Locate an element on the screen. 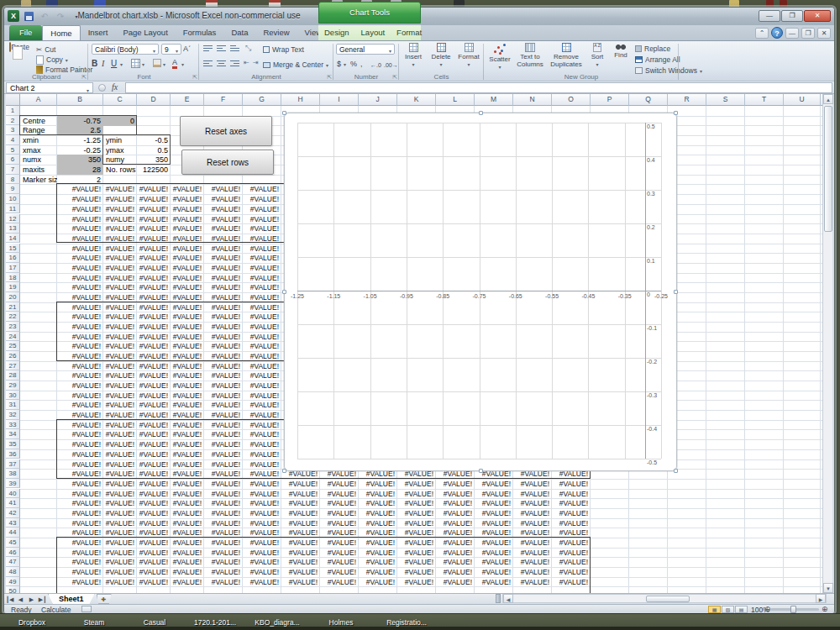 This screenshot has width=840, height=630. column-header-G: G is located at coordinates (262, 100).